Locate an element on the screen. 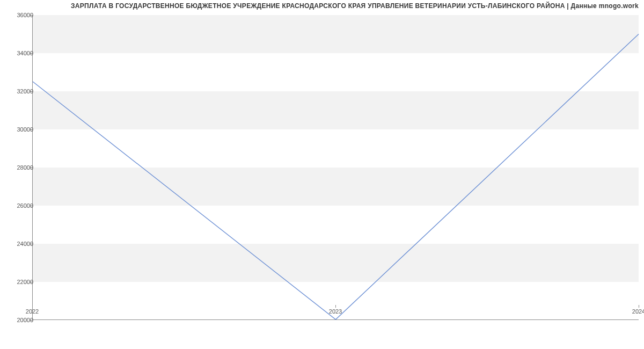  y-tick-label: 36000 is located at coordinates (25, 15).